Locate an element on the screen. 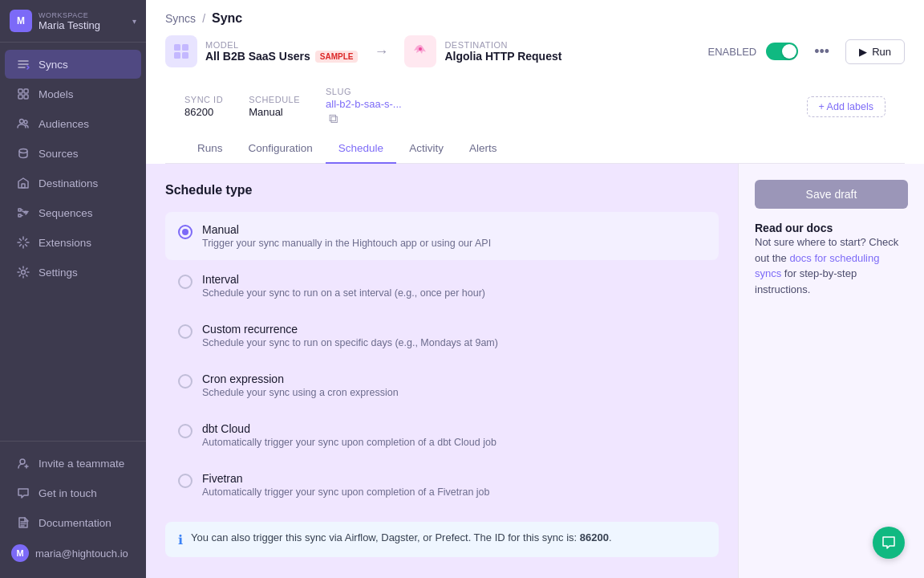 The width and height of the screenshot is (924, 578). tab-schedule: Schedule is located at coordinates (361, 149).